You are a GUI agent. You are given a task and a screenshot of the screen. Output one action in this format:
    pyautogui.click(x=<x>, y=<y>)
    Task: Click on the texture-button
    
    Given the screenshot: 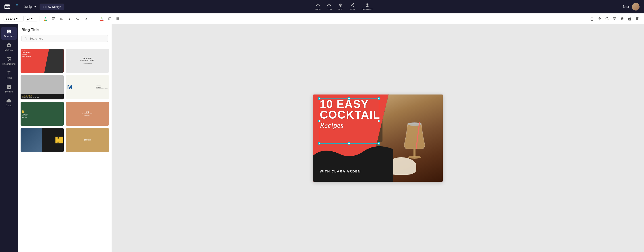 What is the action you would take?
    pyautogui.click(x=118, y=19)
    